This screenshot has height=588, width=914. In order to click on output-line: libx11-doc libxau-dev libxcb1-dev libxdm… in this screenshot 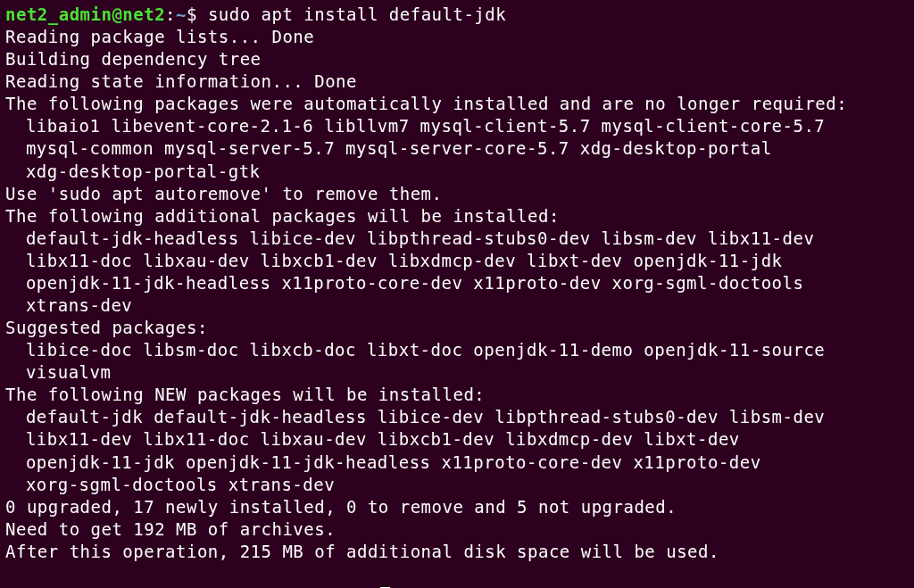, I will do `click(457, 261)`.